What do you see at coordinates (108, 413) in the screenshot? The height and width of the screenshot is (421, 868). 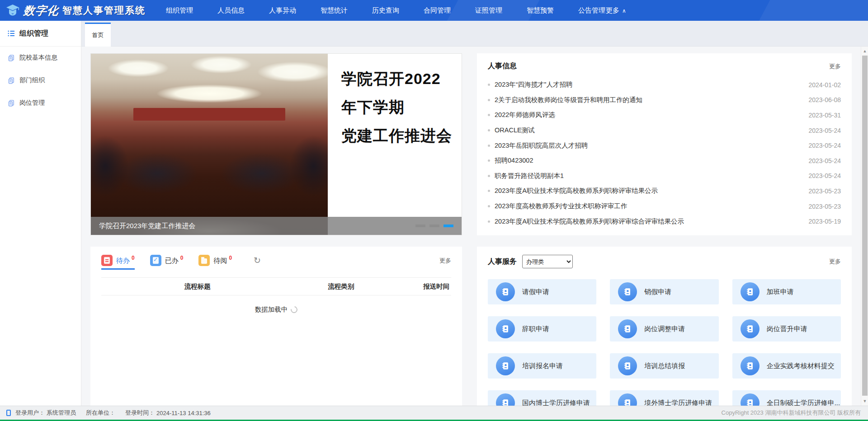 I see `login-info: 登录用户： 系统管理员 所在单位： 登录时间： 2024-11-13 14:31…` at bounding box center [108, 413].